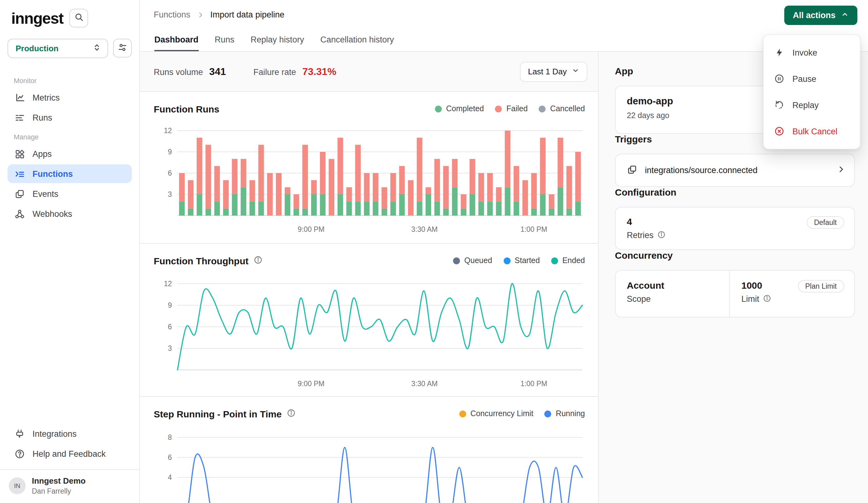 Image resolution: width=868 pixels, height=503 pixels. What do you see at coordinates (70, 117) in the screenshot?
I see `sidebar-item-runs: Runs` at bounding box center [70, 117].